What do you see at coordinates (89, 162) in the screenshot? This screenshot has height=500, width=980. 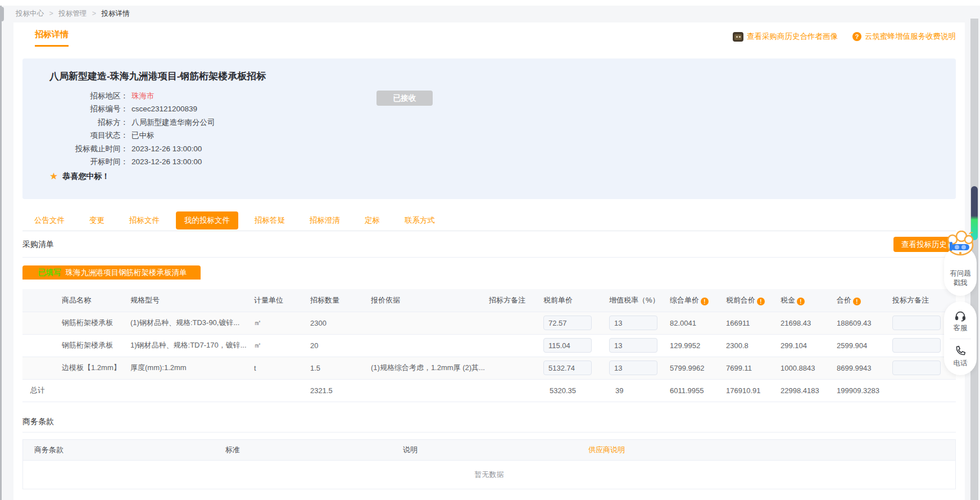 I see `field-label: 开标时间：` at bounding box center [89, 162].